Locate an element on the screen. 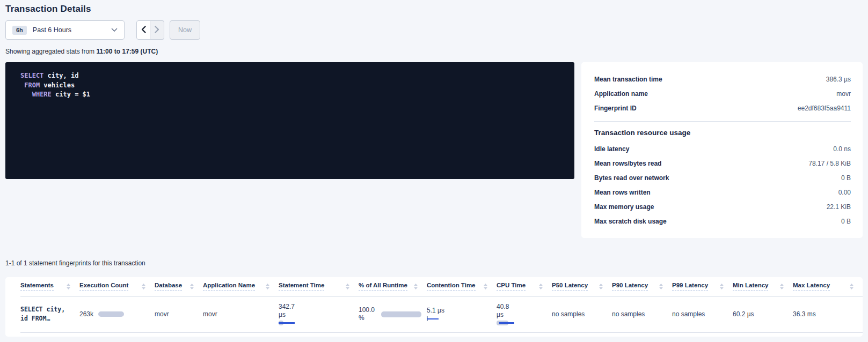 This screenshot has width=868, height=342. statement-time-value: 342.7 is located at coordinates (319, 307).